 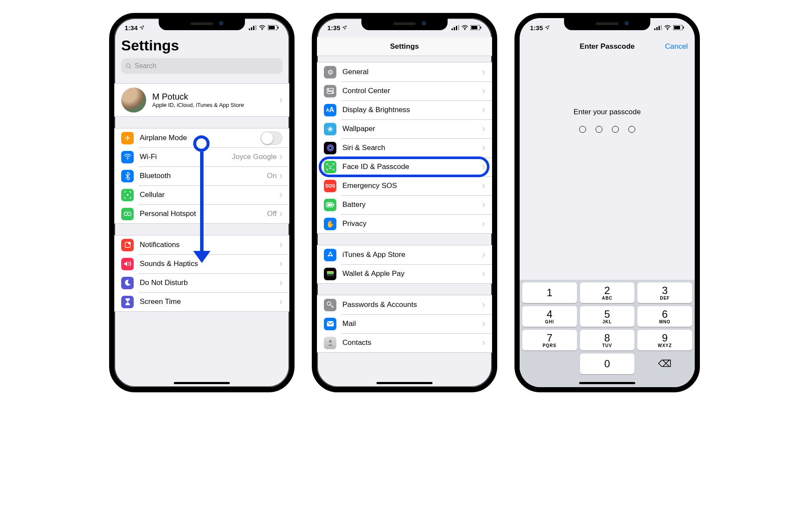 I want to click on key-4: 4GHI, so click(x=549, y=316).